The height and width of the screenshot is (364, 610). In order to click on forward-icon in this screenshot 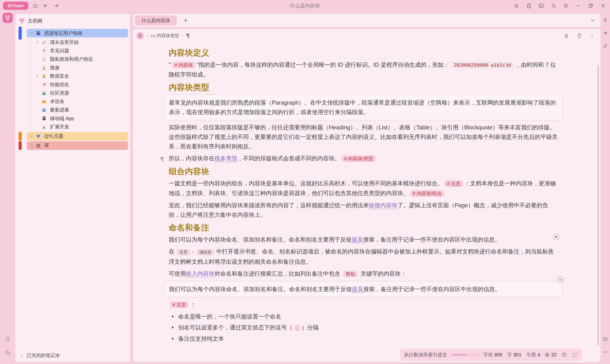, I will do `click(56, 6)`.